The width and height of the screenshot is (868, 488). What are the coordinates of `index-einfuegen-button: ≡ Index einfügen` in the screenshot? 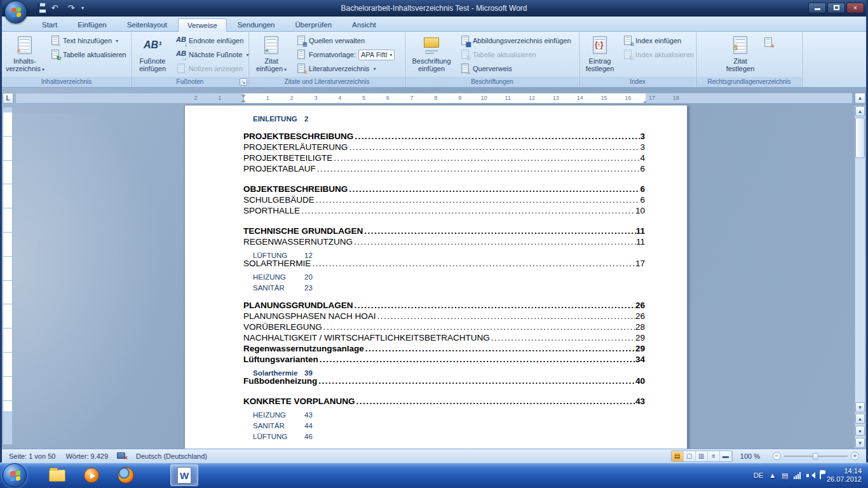 It's located at (658, 41).